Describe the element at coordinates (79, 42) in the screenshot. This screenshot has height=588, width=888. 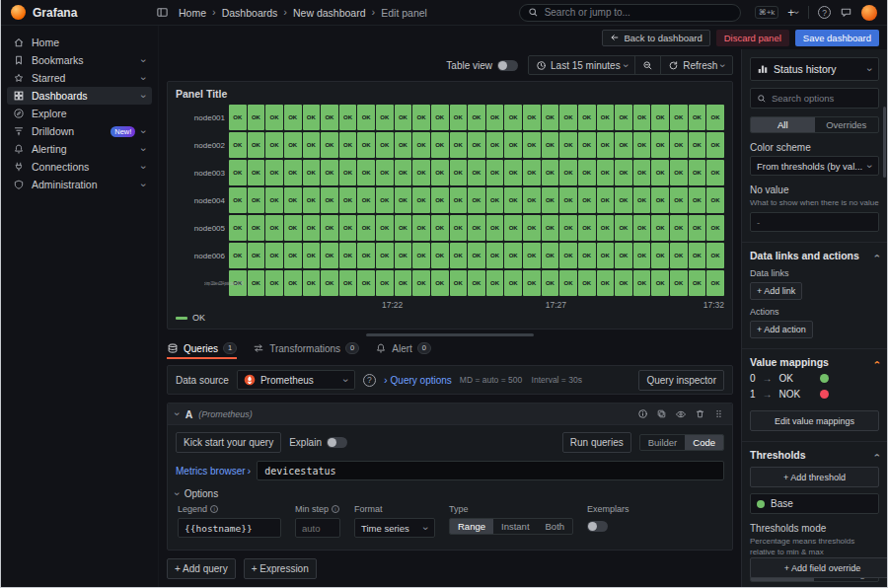
I see `sidebar-item-home: Home` at that location.